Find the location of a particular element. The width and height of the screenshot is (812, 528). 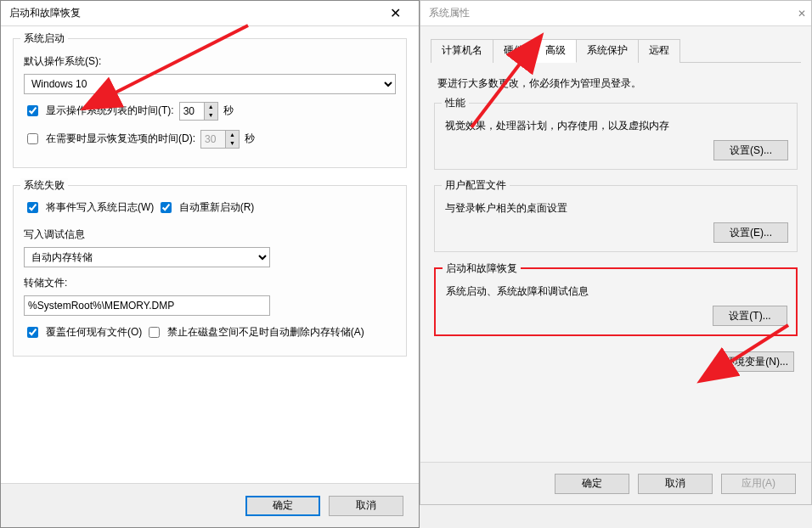

user-profiles-settings-button: 设置(E)... is located at coordinates (751, 233).